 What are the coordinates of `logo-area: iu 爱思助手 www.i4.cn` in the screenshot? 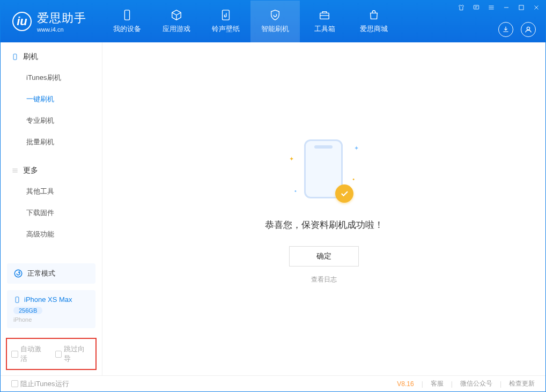 It's located at (51, 21).